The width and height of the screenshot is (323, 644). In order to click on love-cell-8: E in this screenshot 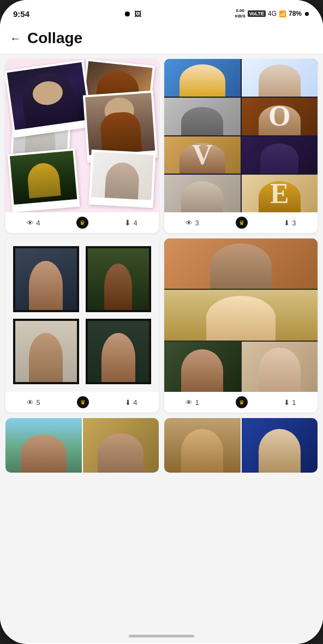, I will do `click(280, 193)`.